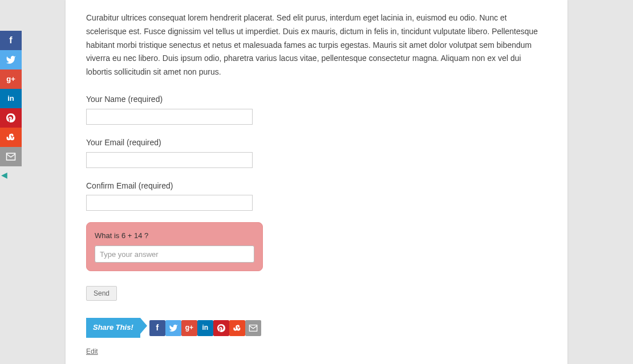  What do you see at coordinates (175, 247) in the screenshot?
I see `captcha-box: What is 6 + 14 ?` at bounding box center [175, 247].